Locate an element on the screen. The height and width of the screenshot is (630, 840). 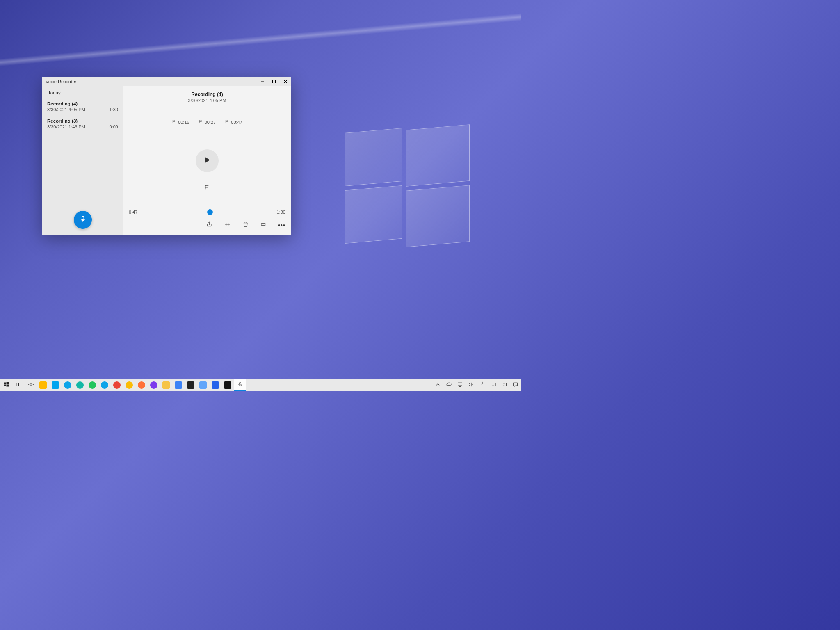
taskbar-app-mail is located at coordinates (178, 385).